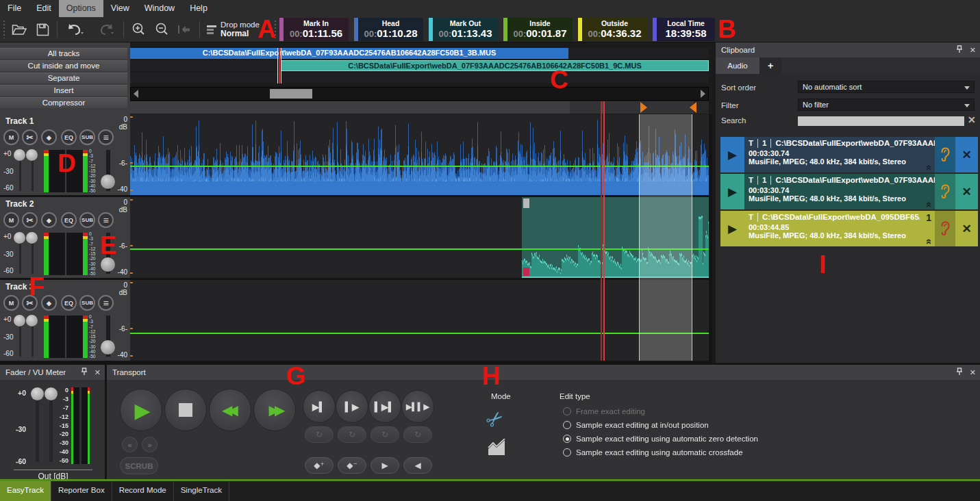 The image size is (980, 501). What do you see at coordinates (644, 107) in the screenshot?
I see `mark-in-triangle` at bounding box center [644, 107].